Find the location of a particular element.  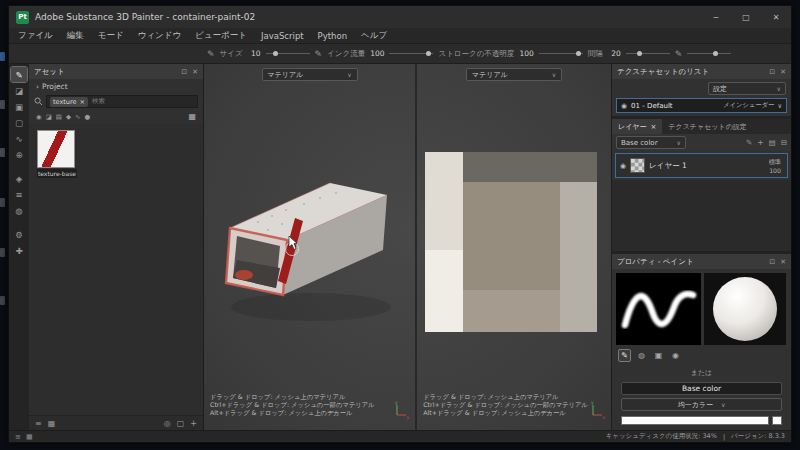

title-bar: Pt Adobe Substance 3D Painter - containe… is located at coordinates (400, 17).